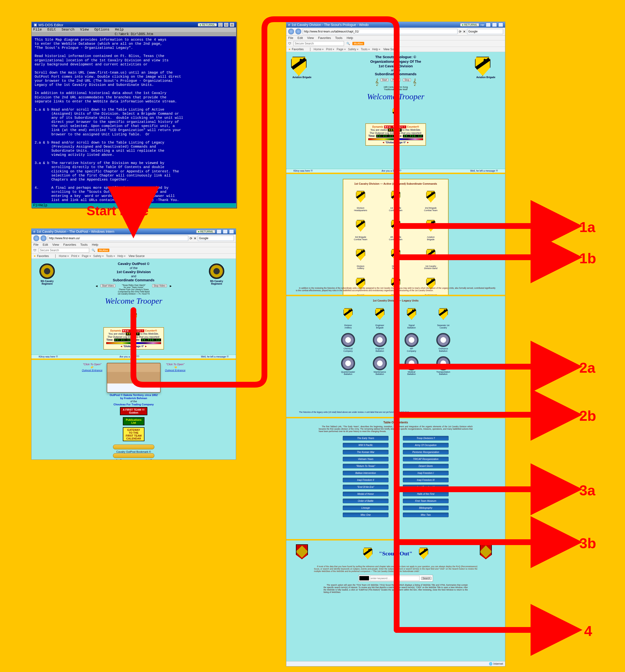 The height and width of the screenshot is (672, 625). What do you see at coordinates (412, 343) in the screenshot?
I see `legacy-unit-cell: MP Company` at bounding box center [412, 343].